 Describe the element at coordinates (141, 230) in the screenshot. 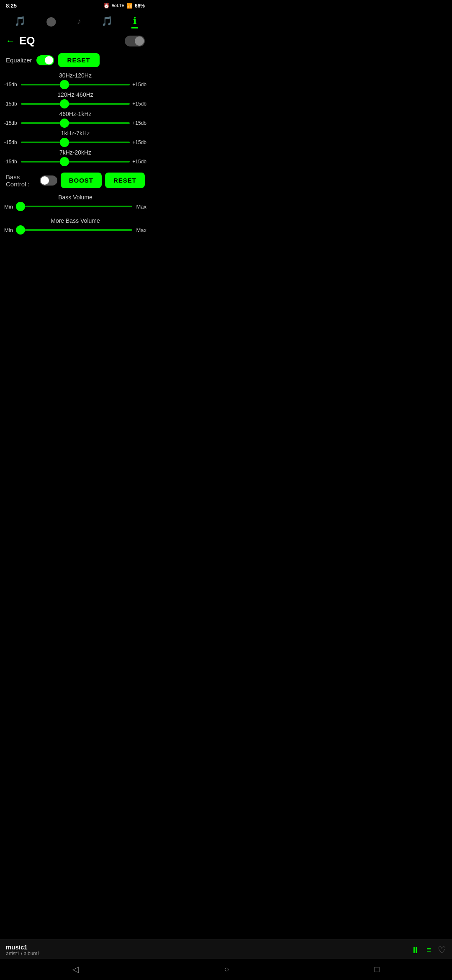

I see `more-bass-vol-max-label: Max` at that location.